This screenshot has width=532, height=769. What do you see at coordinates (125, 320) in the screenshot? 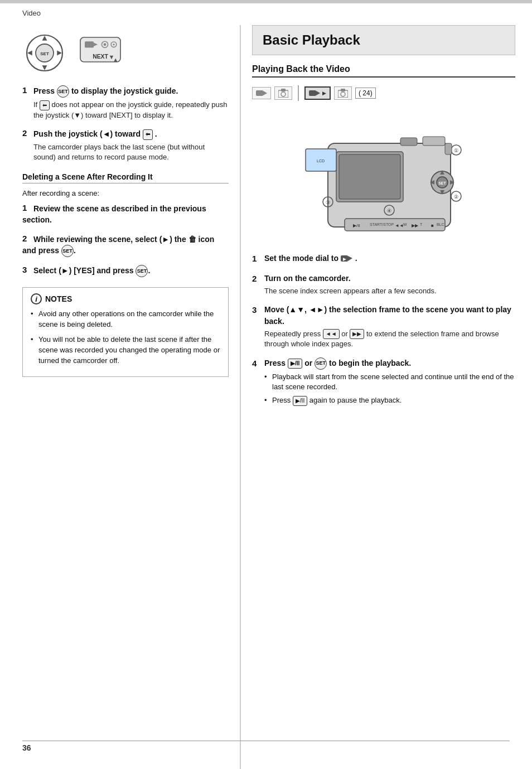
I see `note-item-1: Avoid any other operations on the camcor…` at bounding box center [125, 320].